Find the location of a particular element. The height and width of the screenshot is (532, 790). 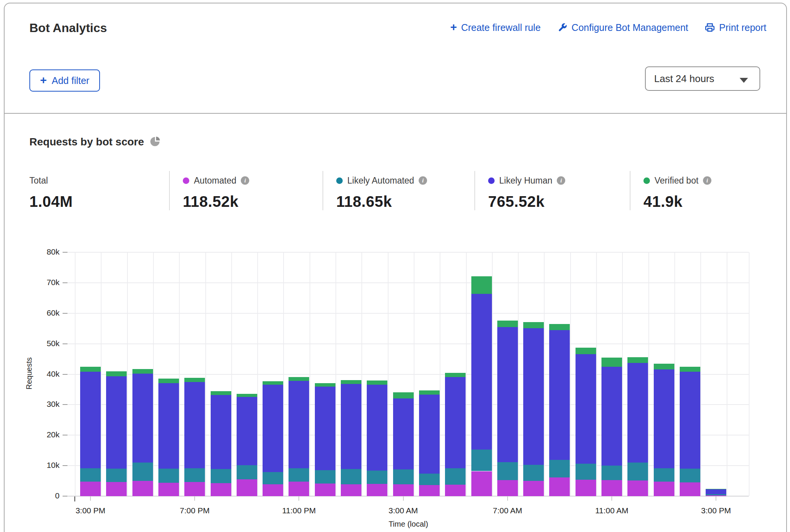

print-report-link: Print report is located at coordinates (736, 27).